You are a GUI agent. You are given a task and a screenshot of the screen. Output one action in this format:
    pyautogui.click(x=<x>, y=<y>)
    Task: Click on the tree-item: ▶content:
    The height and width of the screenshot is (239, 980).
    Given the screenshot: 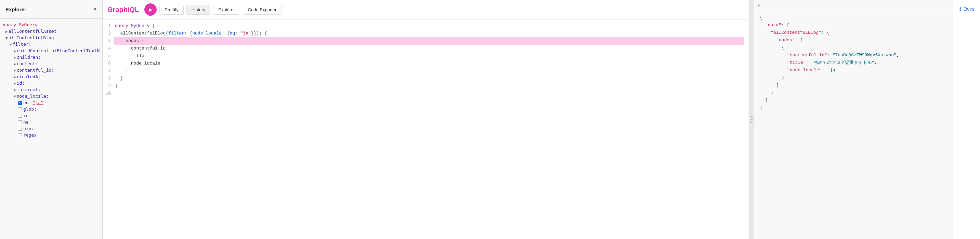 What is the action you would take?
    pyautogui.click(x=51, y=64)
    